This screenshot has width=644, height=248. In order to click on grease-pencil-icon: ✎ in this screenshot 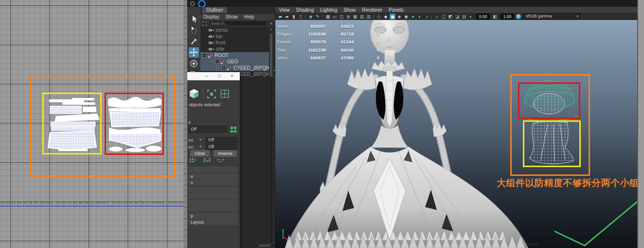, I will do `click(318, 17)`.